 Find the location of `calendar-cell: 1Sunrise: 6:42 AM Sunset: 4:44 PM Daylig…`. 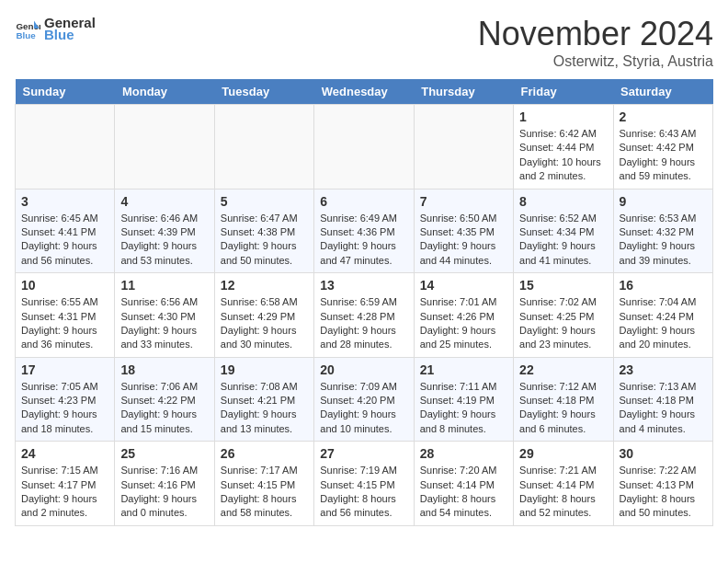

calendar-cell: 1Sunrise: 6:42 AM Sunset: 4:44 PM Daylig… is located at coordinates (563, 147).